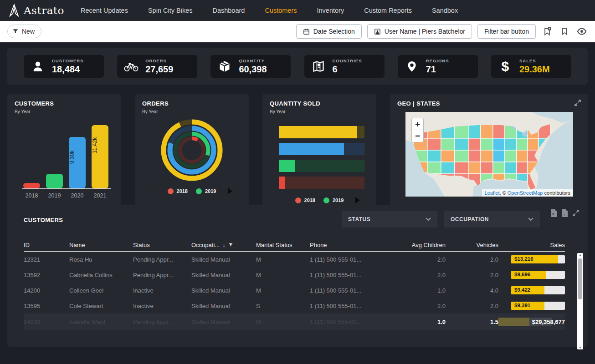 This screenshot has width=595, height=364. I want to click on column-header-avg-children: Avg Children, so click(420, 245).